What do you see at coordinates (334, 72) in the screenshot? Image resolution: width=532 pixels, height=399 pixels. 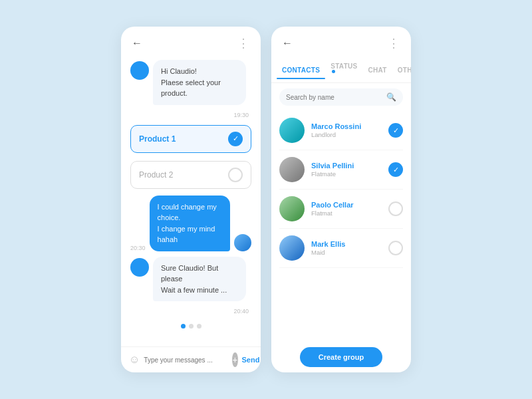 I see `status-badge-dot` at bounding box center [334, 72].